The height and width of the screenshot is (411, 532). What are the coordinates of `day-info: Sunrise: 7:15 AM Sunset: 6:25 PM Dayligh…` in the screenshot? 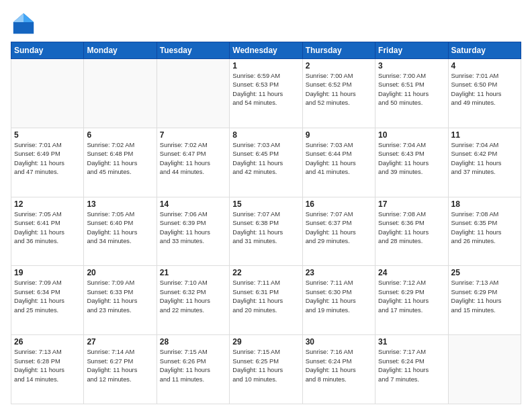 It's located at (266, 366).